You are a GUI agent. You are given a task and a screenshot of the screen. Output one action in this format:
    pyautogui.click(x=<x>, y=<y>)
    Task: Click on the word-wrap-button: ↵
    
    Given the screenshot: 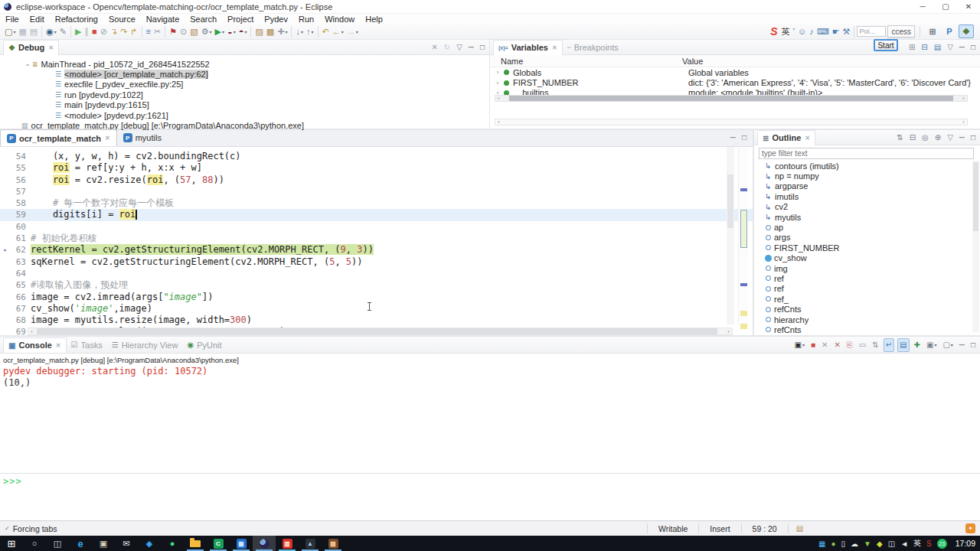 What is the action you would take?
    pyautogui.click(x=889, y=345)
    